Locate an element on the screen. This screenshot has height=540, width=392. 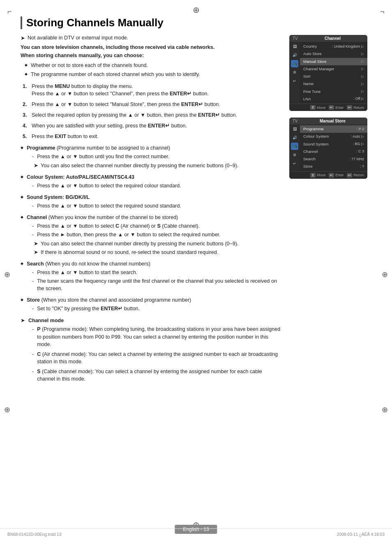
return-icon-2: ↩ is located at coordinates (349, 175).